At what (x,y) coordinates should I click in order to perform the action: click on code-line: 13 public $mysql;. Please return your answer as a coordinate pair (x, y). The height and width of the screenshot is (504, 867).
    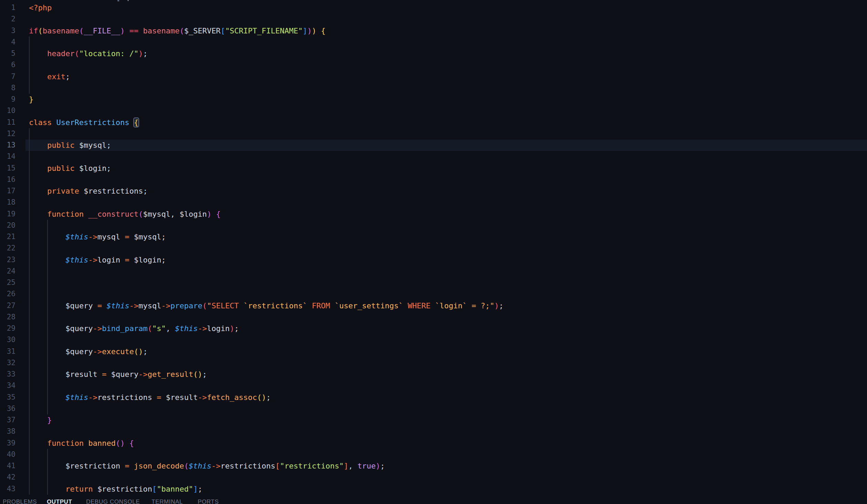
    Looking at the image, I should click on (433, 145).